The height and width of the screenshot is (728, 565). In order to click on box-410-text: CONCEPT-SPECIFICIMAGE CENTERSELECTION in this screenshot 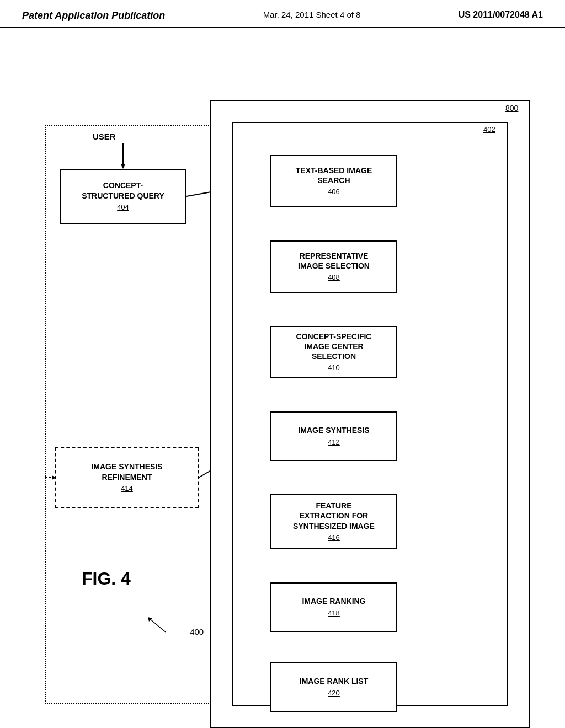, I will do `click(334, 346)`.